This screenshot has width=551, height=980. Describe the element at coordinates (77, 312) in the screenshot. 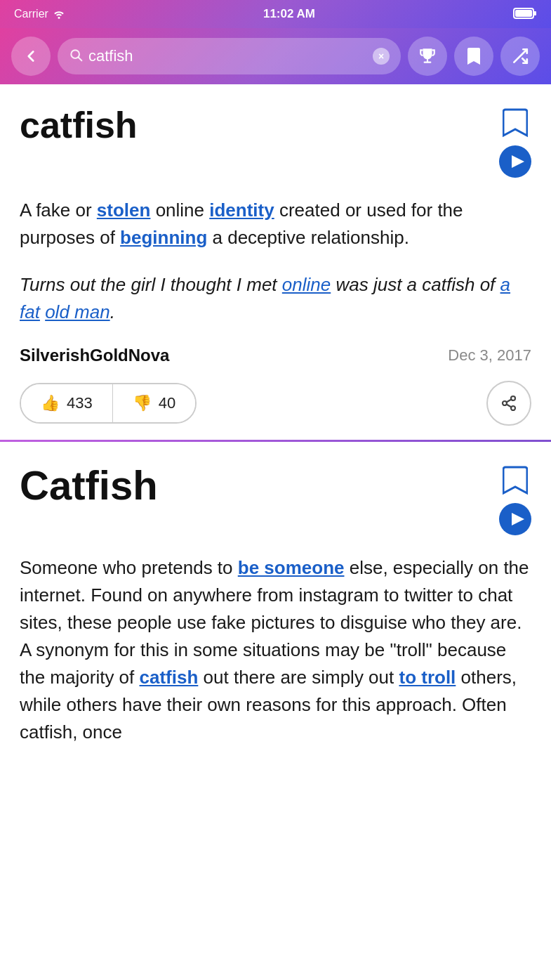

I see `link-old-man: old man` at that location.